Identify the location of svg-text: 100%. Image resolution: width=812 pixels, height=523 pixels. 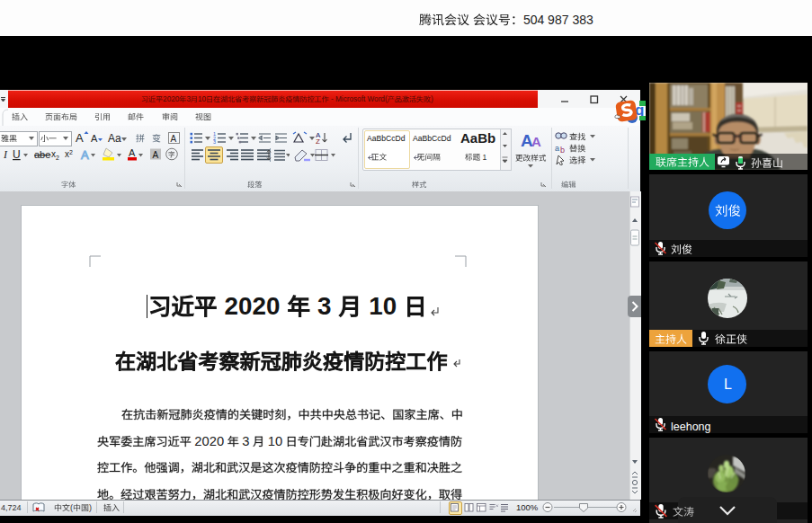
(527, 507).